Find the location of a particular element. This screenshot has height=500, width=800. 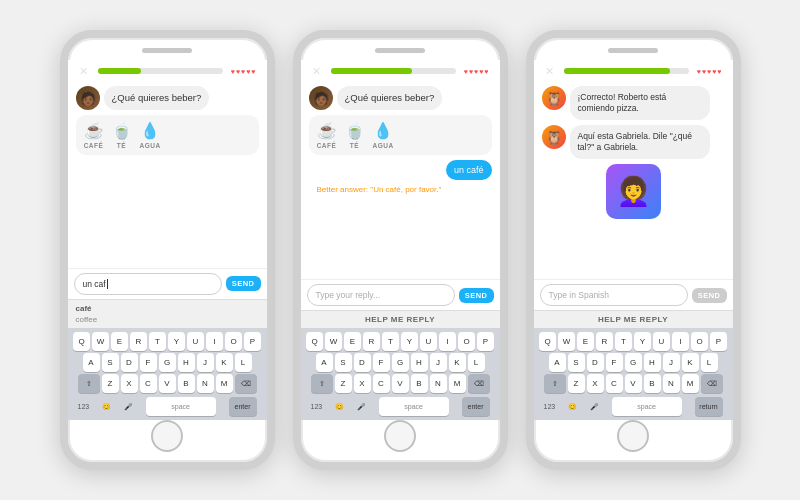

help-me-reply-bar-2: Help Me Reply is located at coordinates (400, 319).